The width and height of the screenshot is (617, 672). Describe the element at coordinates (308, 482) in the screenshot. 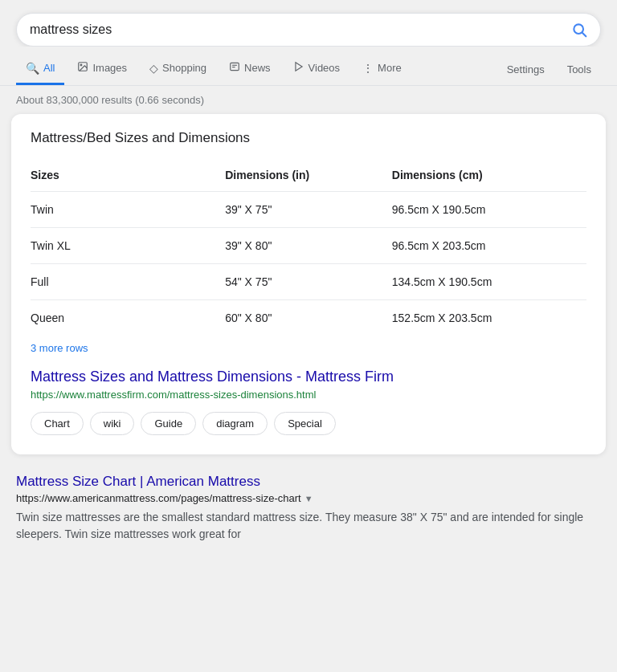

I see `second-result-title: Mattress Size Chart | American Mattress` at that location.